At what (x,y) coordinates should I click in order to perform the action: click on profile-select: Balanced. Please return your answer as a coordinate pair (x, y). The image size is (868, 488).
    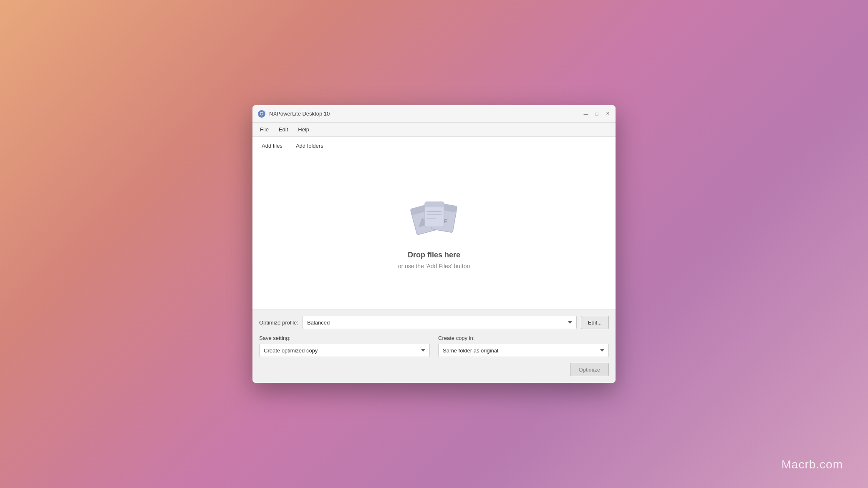
    Looking at the image, I should click on (440, 322).